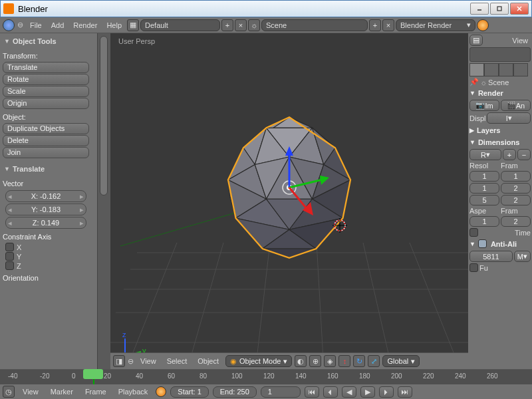  Describe the element at coordinates (521, 70) in the screenshot. I see `tab-object-icon` at that location.